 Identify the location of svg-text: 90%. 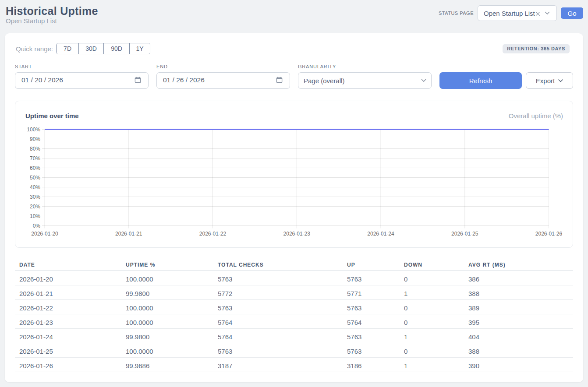
(35, 139).